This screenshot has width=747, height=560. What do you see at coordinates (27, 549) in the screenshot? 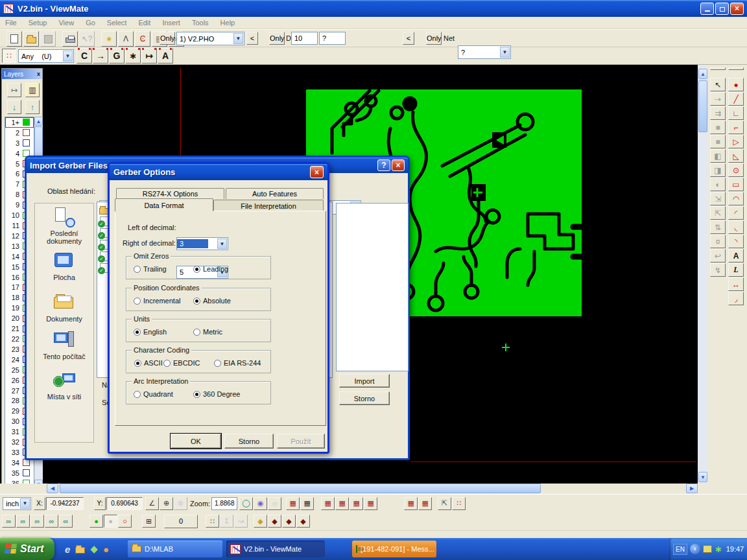
I see `start-button: Start` at bounding box center [27, 549].